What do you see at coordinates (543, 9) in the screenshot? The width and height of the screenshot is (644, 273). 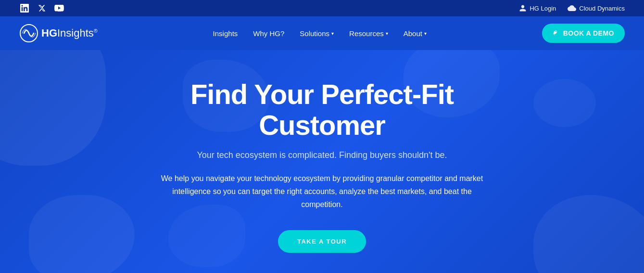 I see `hg-login-label: HG Login` at bounding box center [543, 9].